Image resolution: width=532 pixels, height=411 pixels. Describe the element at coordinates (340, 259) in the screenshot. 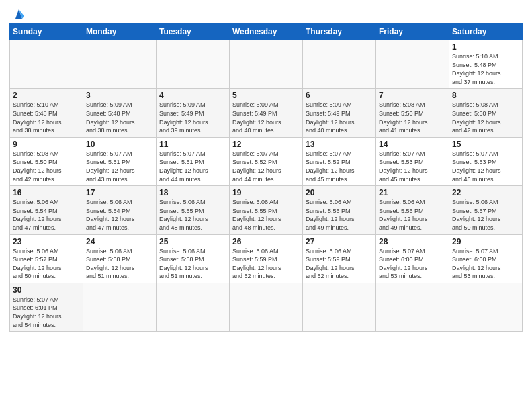

I see `calendar-cell: 27Sunrise: 5:06 AM Sunset: 5:59 PM Dayli…` at that location.